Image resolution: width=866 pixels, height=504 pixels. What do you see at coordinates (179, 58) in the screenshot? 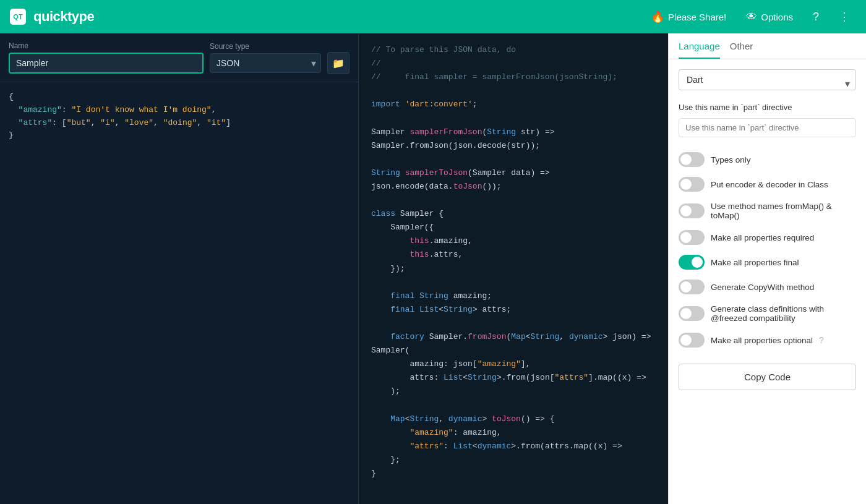
I see `left-panel-header: Name Source type JSON JSON Schema TypeSc…` at bounding box center [179, 58].